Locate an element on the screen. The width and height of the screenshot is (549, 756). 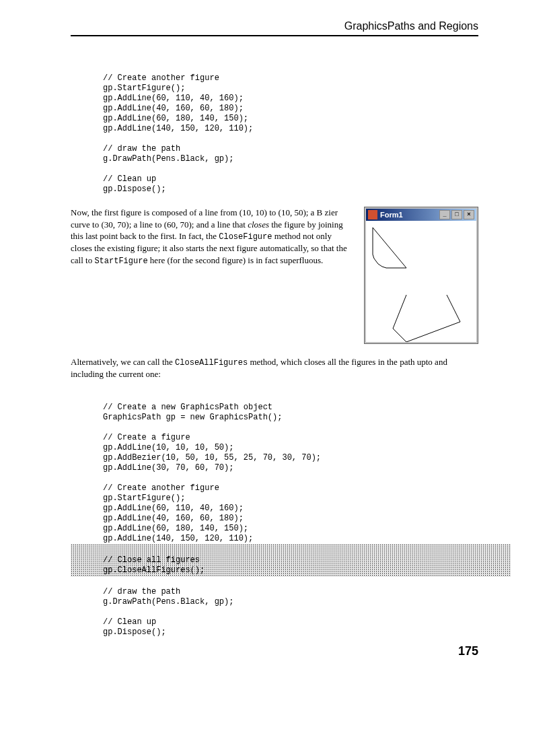
window-buttons: _ □ × is located at coordinates (457, 215).